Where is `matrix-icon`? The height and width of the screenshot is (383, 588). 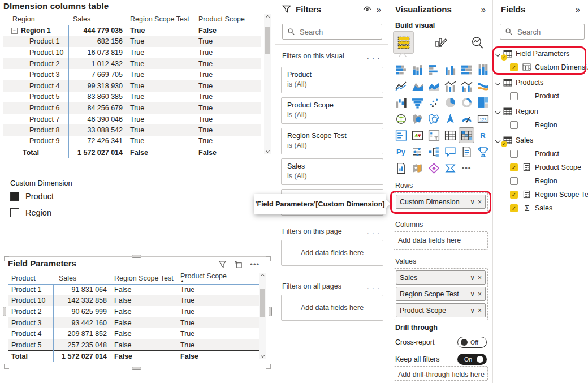
matrix-icon is located at coordinates (466, 135).